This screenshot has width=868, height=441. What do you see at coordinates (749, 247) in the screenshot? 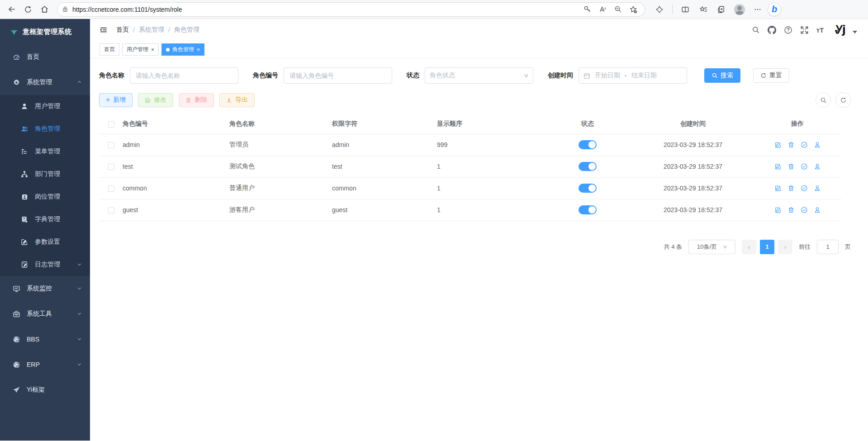
I see `prev-page-button: ‹` at bounding box center [749, 247].